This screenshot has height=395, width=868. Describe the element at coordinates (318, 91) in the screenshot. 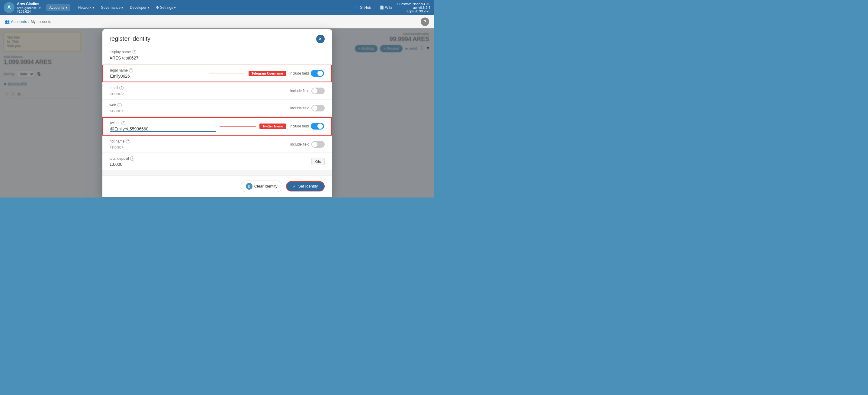

I see `email-toggle` at that location.